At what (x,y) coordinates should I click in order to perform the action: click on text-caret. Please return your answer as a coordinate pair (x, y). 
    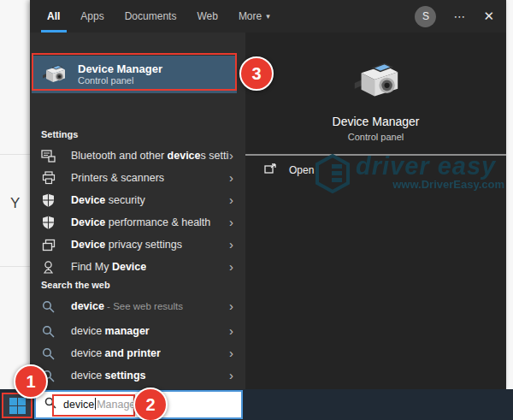
    Looking at the image, I should click on (96, 404).